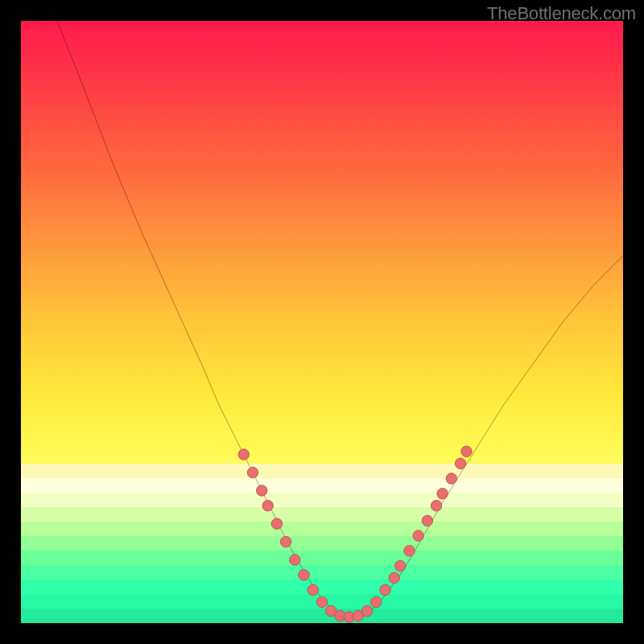 Image resolution: width=644 pixels, height=644 pixels. What do you see at coordinates (355, 535) in the screenshot?
I see `curve-markers` at bounding box center [355, 535].